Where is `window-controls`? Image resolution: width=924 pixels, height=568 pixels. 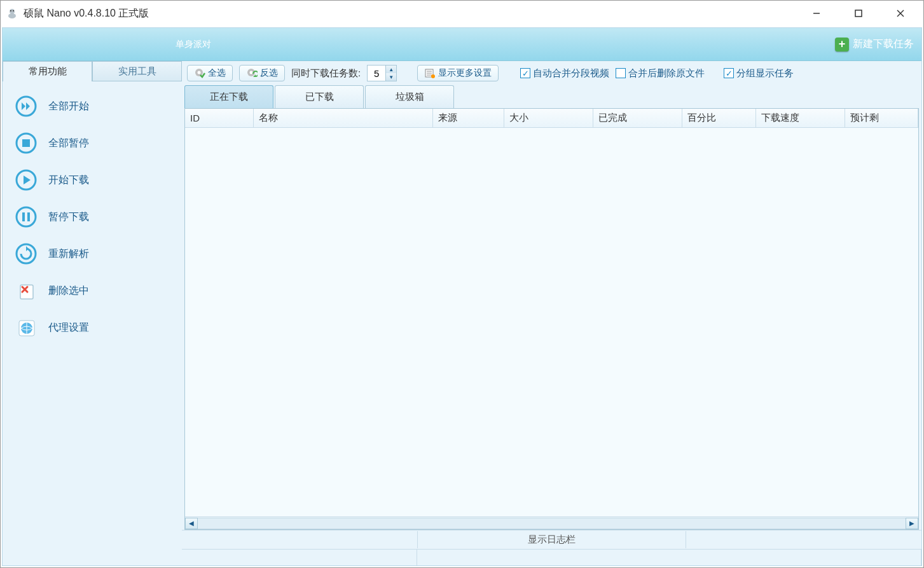
window-controls is located at coordinates (858, 13).